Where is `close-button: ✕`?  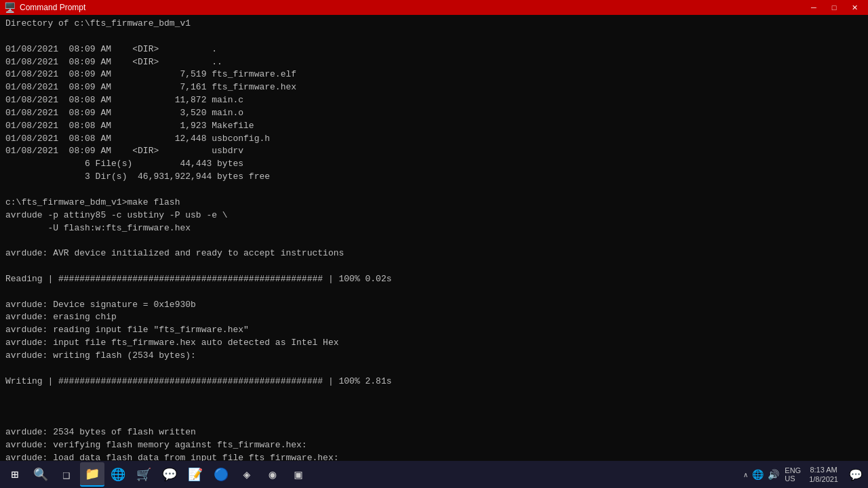 close-button: ✕ is located at coordinates (854, 7).